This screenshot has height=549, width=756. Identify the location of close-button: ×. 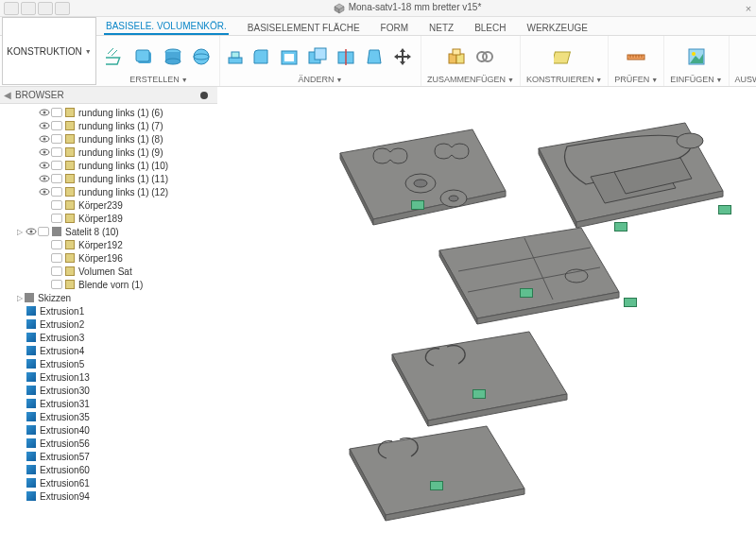
(748, 9).